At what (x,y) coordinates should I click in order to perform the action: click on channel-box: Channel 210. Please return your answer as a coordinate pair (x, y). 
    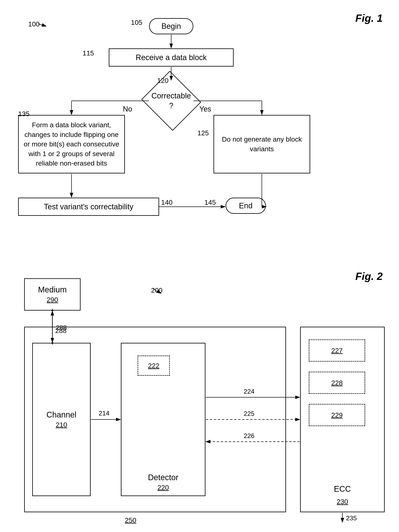
    Looking at the image, I should click on (61, 419).